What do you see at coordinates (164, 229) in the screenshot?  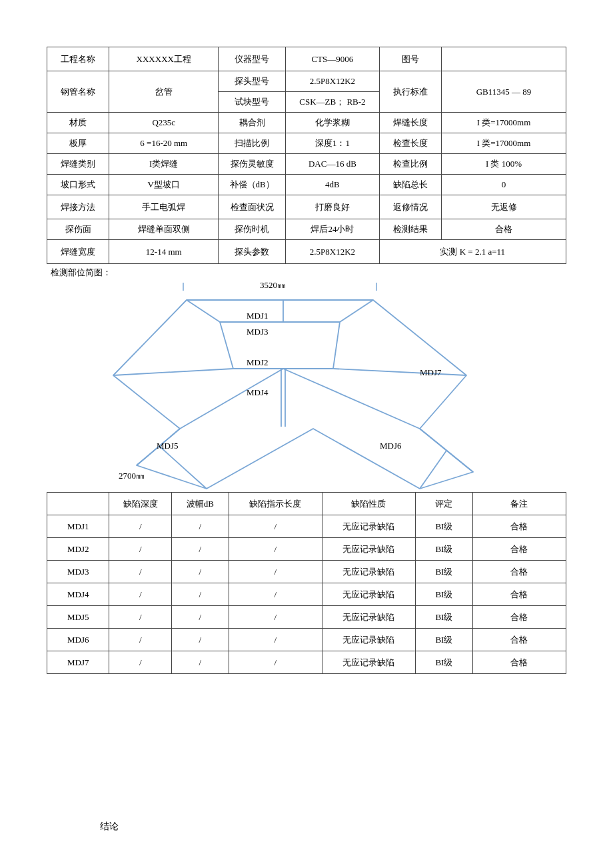 I see `cell-value: 焊缝单面双侧` at bounding box center [164, 229].